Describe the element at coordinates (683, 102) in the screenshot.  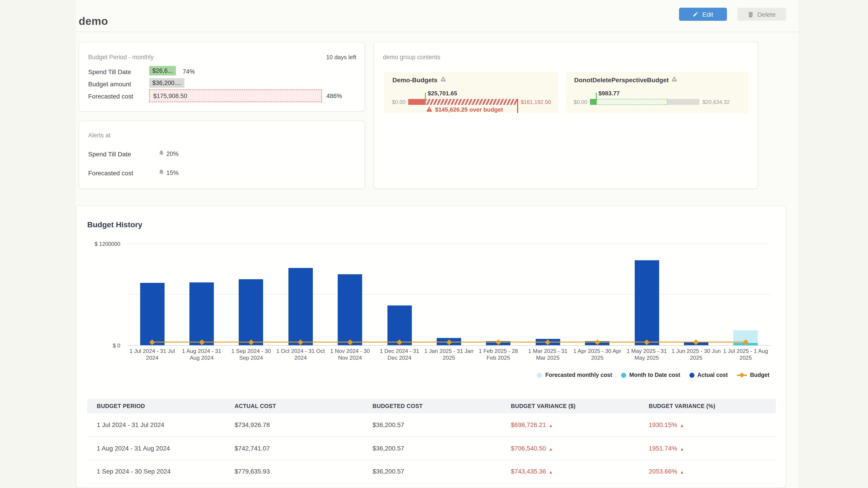
I see `remaining-segment` at that location.